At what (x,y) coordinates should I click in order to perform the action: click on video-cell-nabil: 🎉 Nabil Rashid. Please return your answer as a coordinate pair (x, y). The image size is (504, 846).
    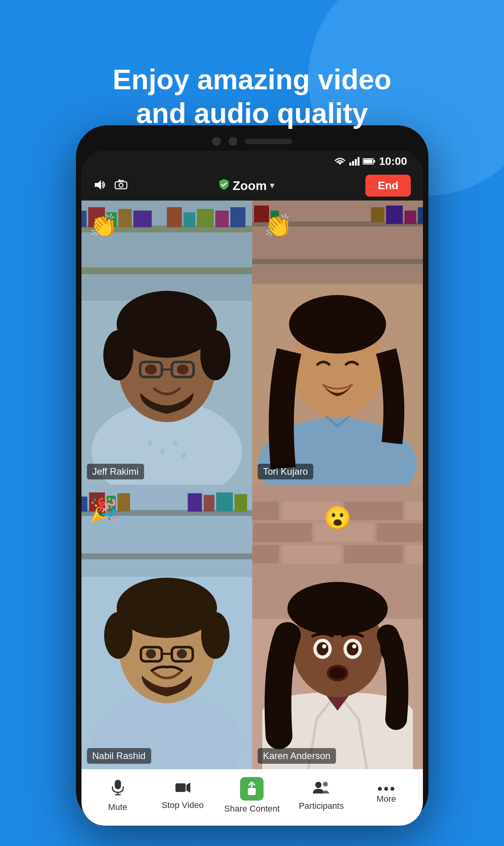
    Looking at the image, I should click on (167, 627).